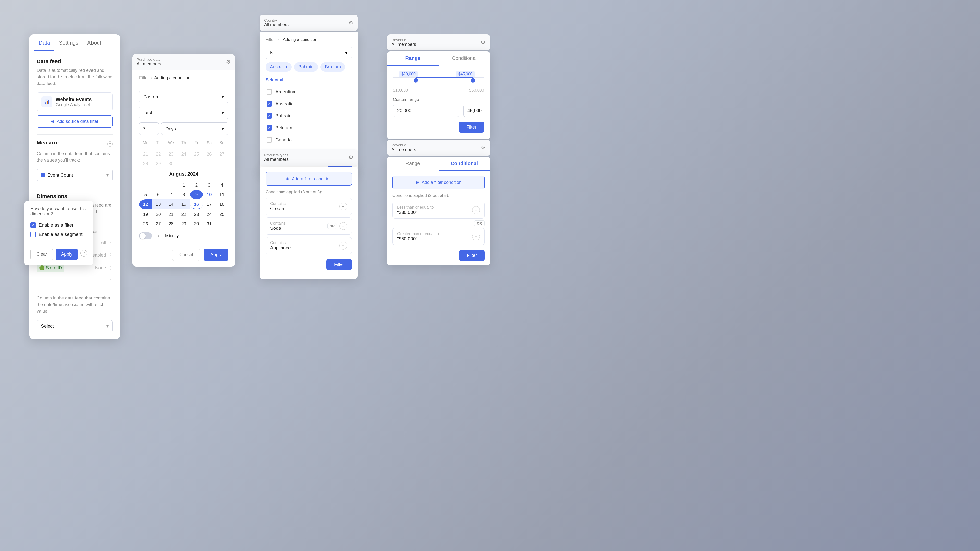 The height and width of the screenshot is (551, 980). Describe the element at coordinates (149, 129) in the screenshot. I see `num-input` at that location.